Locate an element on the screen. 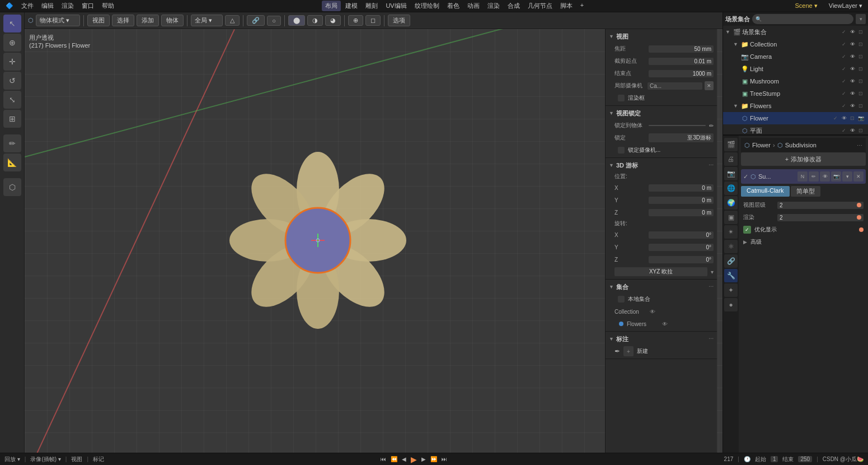 Image resolution: width=868 pixels, height=465 pixels. scene-restrict-icon: ⊡ is located at coordinates (861, 32).